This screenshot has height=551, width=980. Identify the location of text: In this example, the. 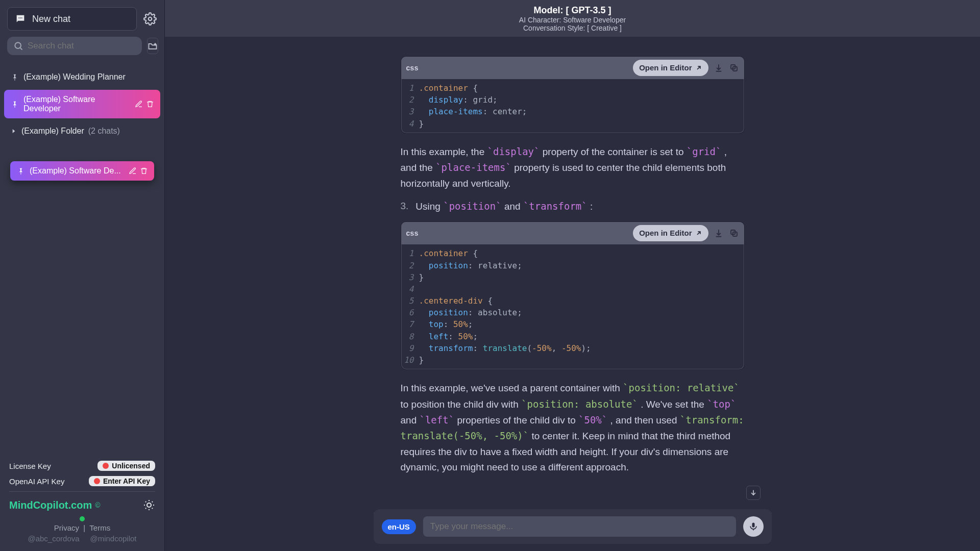
(444, 152).